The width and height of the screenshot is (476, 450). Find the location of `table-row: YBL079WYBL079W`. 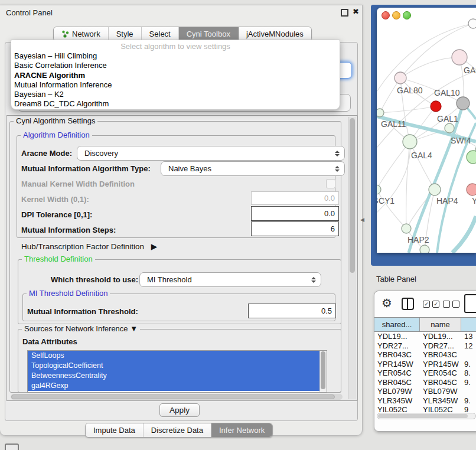

table-row: YBL079WYBL079W is located at coordinates (425, 392).